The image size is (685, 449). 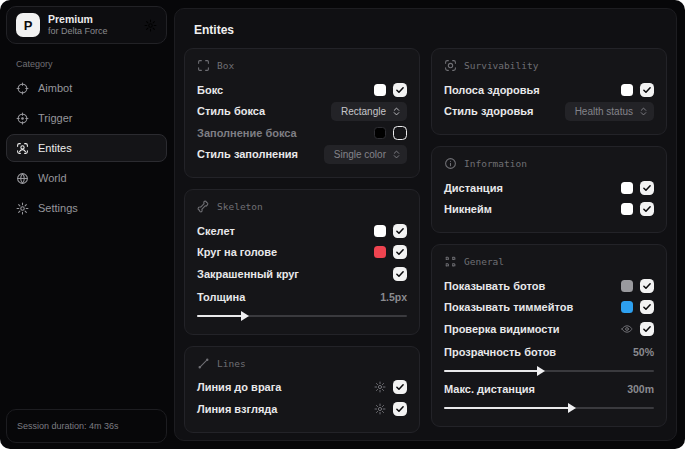 I want to click on setting-label: Заполнение бокса, so click(x=247, y=133).